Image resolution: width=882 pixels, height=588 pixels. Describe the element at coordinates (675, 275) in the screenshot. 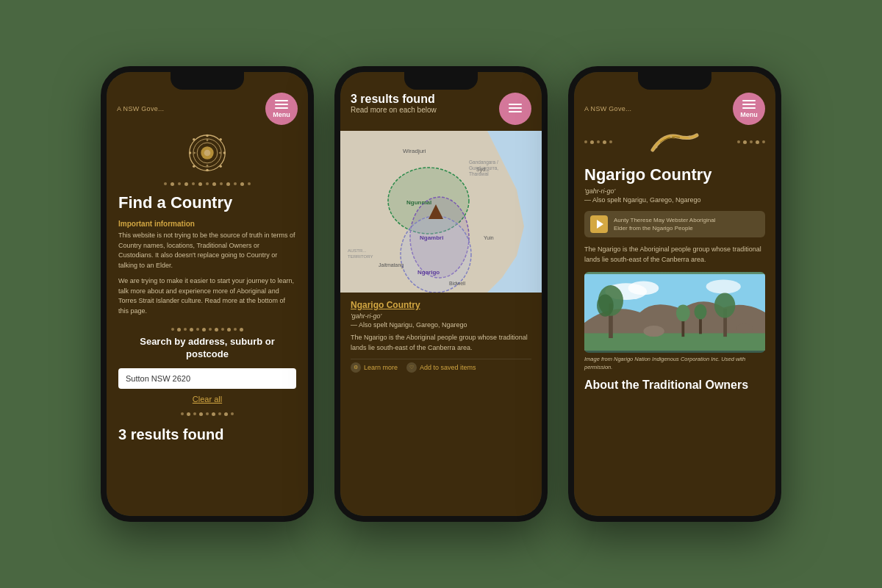

I see `phone3-content: Ngarigo Country 'gahr-ri-go' — Also spel…` at that location.